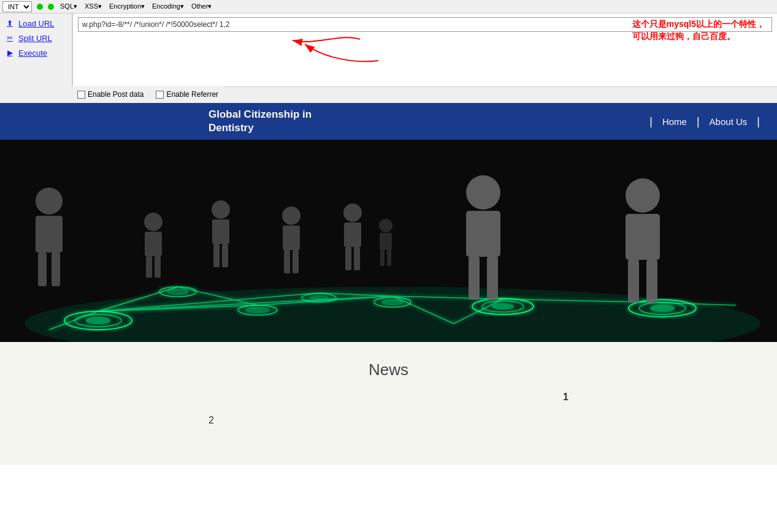 This screenshot has height=532, width=777. What do you see at coordinates (187, 94) in the screenshot?
I see `referrer-checkbox-label: Enable Referrer` at bounding box center [187, 94].